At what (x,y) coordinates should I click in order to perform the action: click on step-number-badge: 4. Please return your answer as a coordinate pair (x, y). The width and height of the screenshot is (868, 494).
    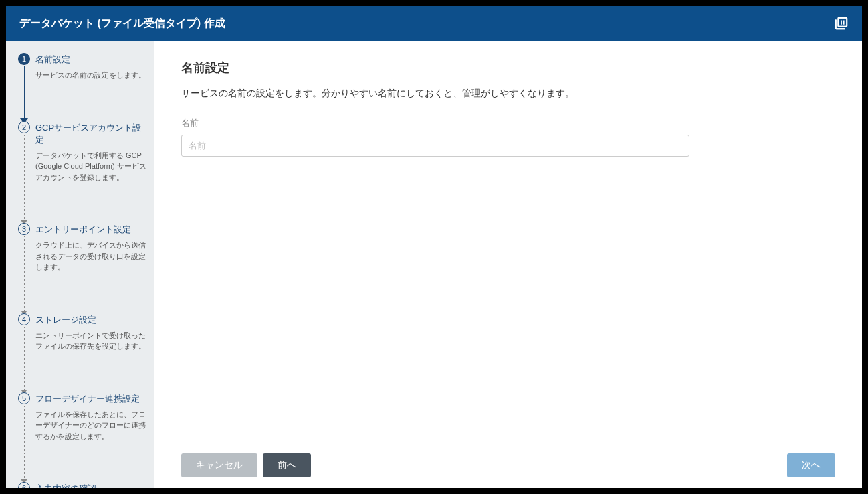
    Looking at the image, I should click on (24, 319).